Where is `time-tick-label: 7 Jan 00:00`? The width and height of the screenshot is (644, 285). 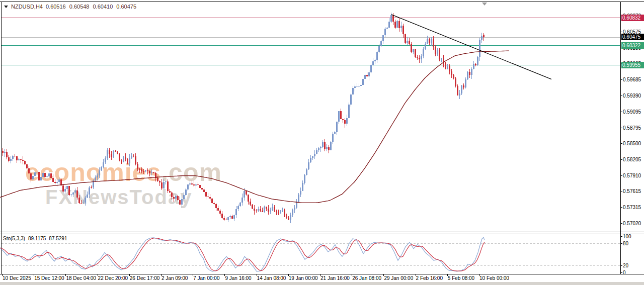
time-tick-label: 7 Jan 00:00 is located at coordinates (206, 278).